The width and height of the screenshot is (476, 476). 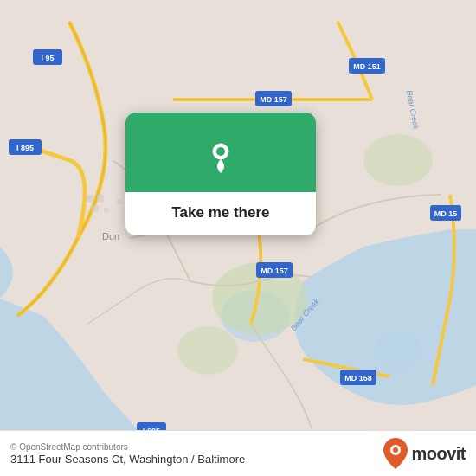 What do you see at coordinates (221, 154) in the screenshot?
I see `location-pin-icon` at bounding box center [221, 154].